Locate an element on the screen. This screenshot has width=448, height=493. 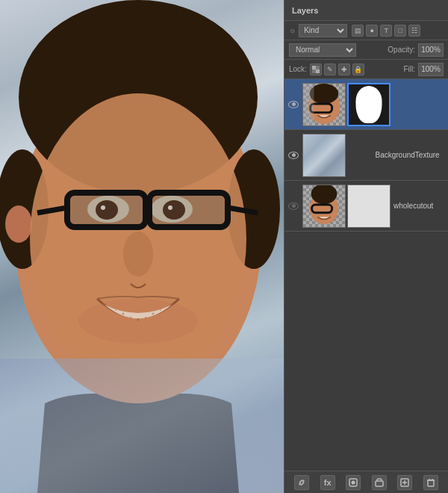
texture-visual is located at coordinates (324, 155).